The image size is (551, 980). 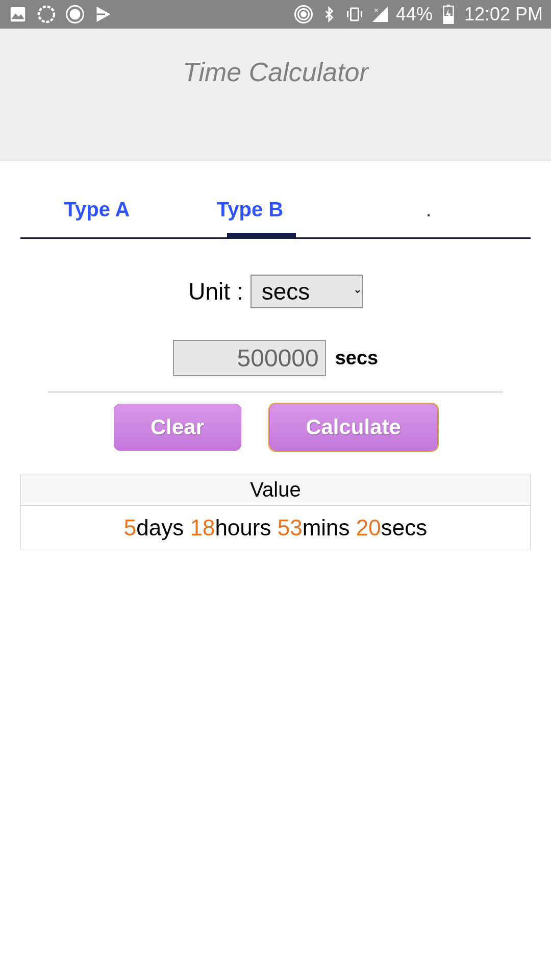 What do you see at coordinates (249, 358) in the screenshot?
I see `value-input` at bounding box center [249, 358].